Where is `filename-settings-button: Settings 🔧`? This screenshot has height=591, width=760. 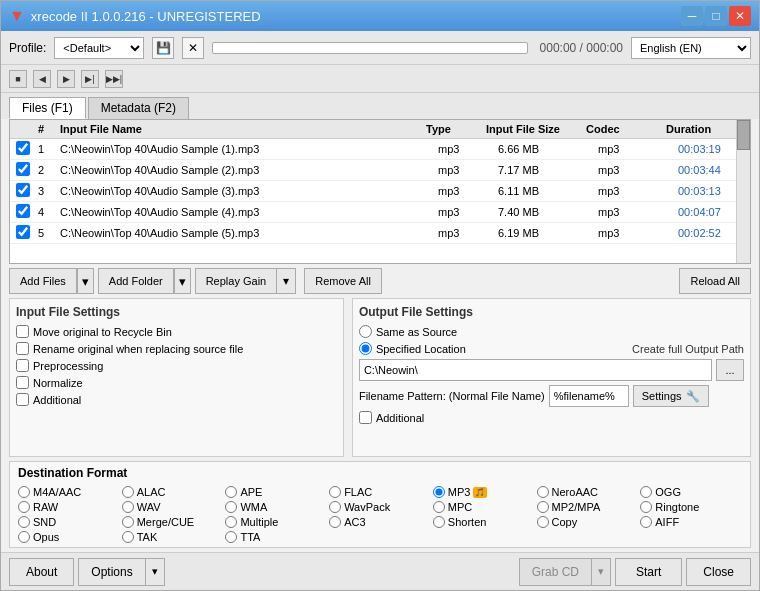
filename-settings-button: Settings 🔧 is located at coordinates (671, 396).